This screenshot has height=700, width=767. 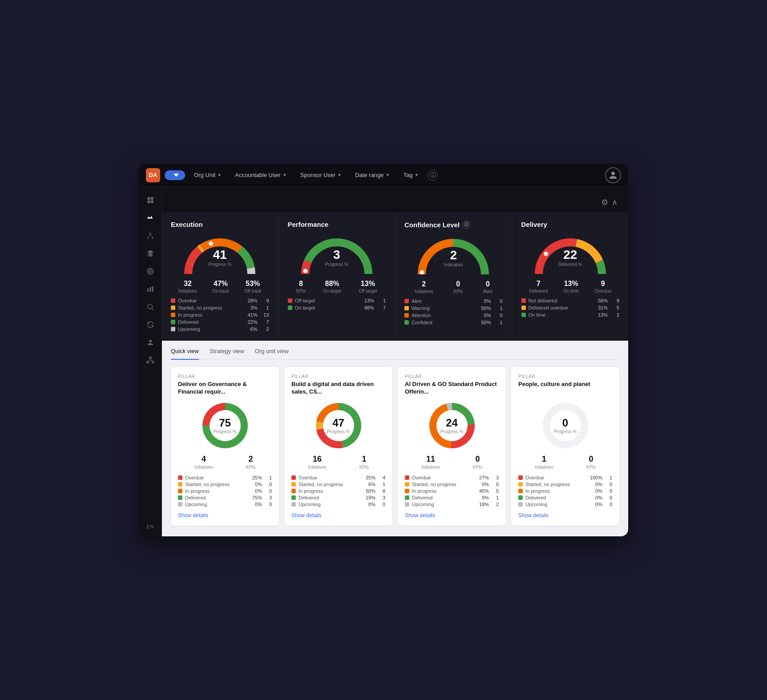 What do you see at coordinates (337, 276) in the screenshot?
I see `gauge-card-performance: Performance 3 Progress % 8 KPIs 88% On t…` at bounding box center [337, 276].